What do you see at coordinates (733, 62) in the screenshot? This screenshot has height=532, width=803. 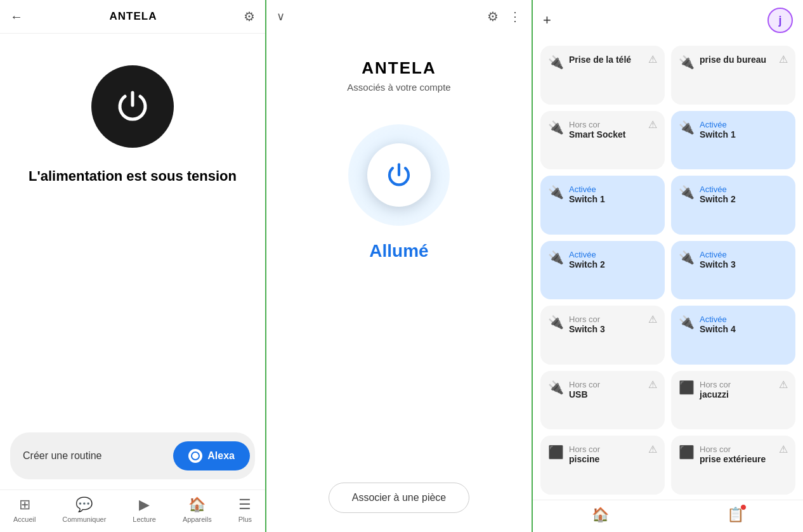 I see `device-card-row: 🔌 prise du bureau` at bounding box center [733, 62].